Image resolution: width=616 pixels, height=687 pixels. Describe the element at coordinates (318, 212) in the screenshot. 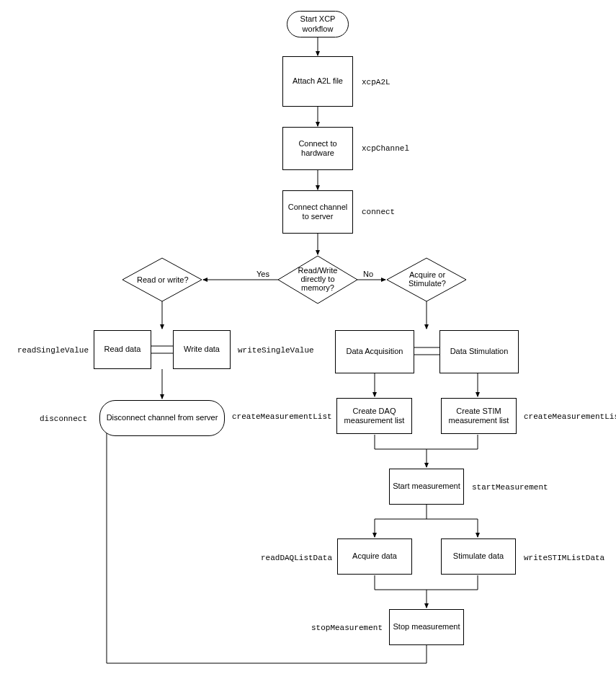

I see `connect-channel-node: Connect channel to server` at that location.